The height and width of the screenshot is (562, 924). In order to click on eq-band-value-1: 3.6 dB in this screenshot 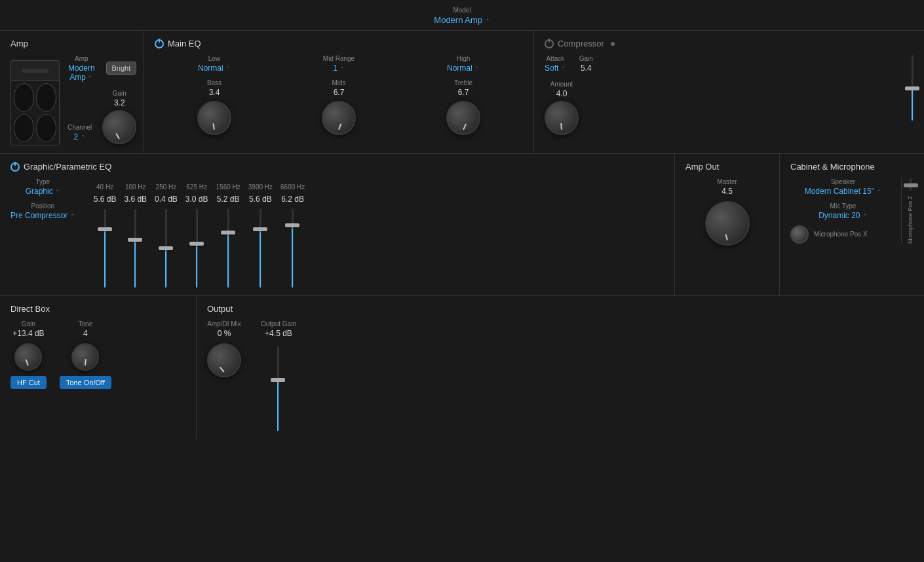, I will do `click(135, 199)`.